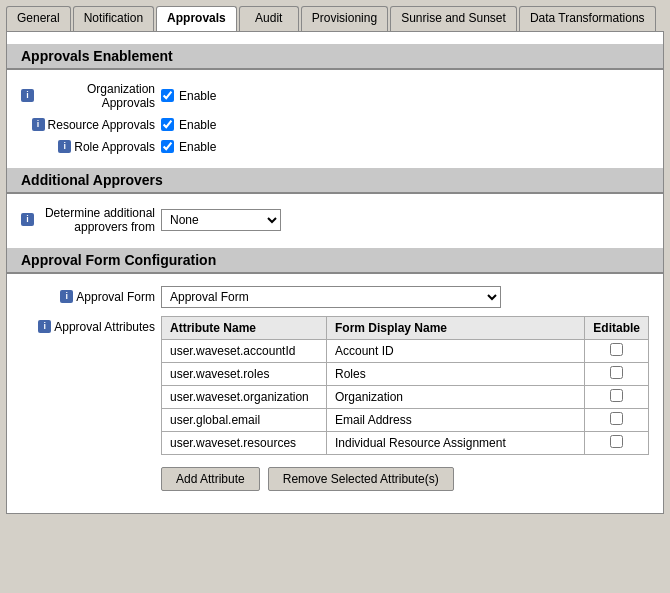 This screenshot has height=593, width=670. I want to click on org-approvals-info-icon: i, so click(28, 96).